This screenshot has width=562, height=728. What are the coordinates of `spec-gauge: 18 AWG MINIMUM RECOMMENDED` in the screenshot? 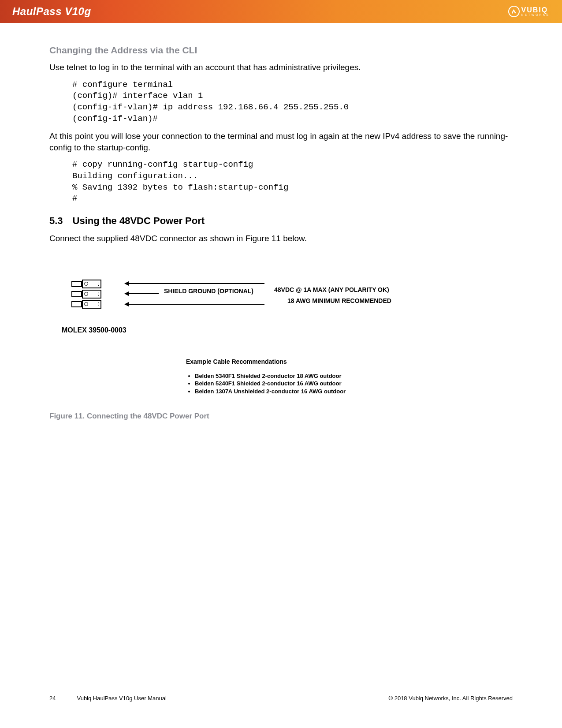 It's located at (339, 301).